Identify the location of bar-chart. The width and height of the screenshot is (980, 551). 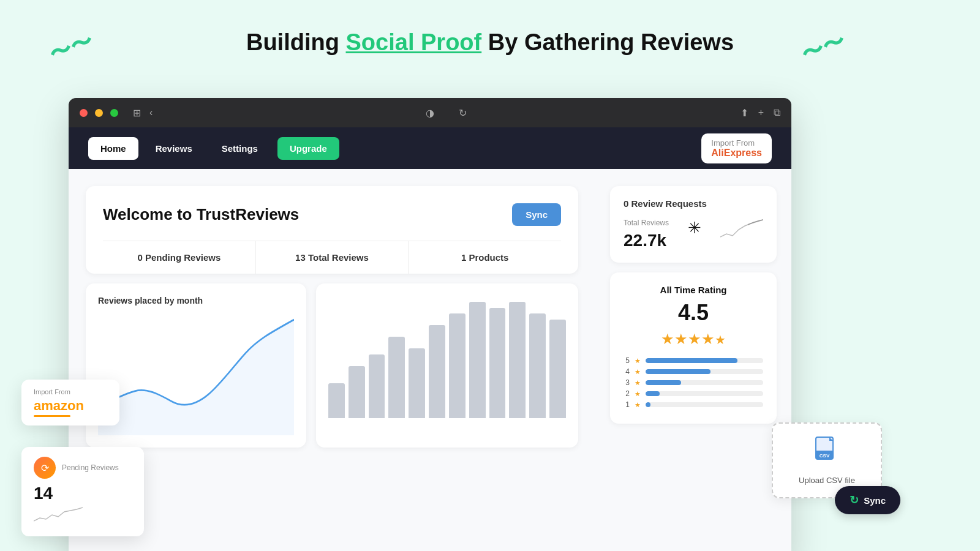
(447, 357).